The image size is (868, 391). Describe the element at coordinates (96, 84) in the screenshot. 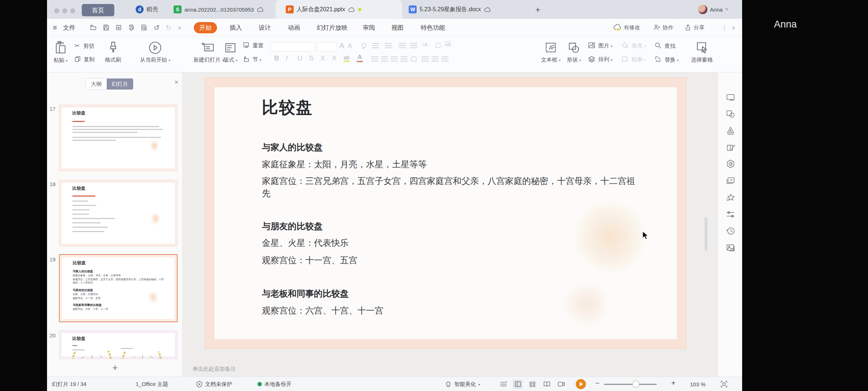

I see `tab-outline: 大纲` at that location.